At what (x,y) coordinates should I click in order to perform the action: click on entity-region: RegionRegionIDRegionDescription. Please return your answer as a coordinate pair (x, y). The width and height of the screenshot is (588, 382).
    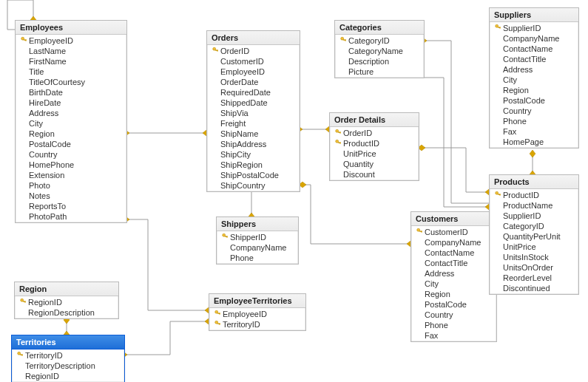
    Looking at the image, I should click on (67, 300).